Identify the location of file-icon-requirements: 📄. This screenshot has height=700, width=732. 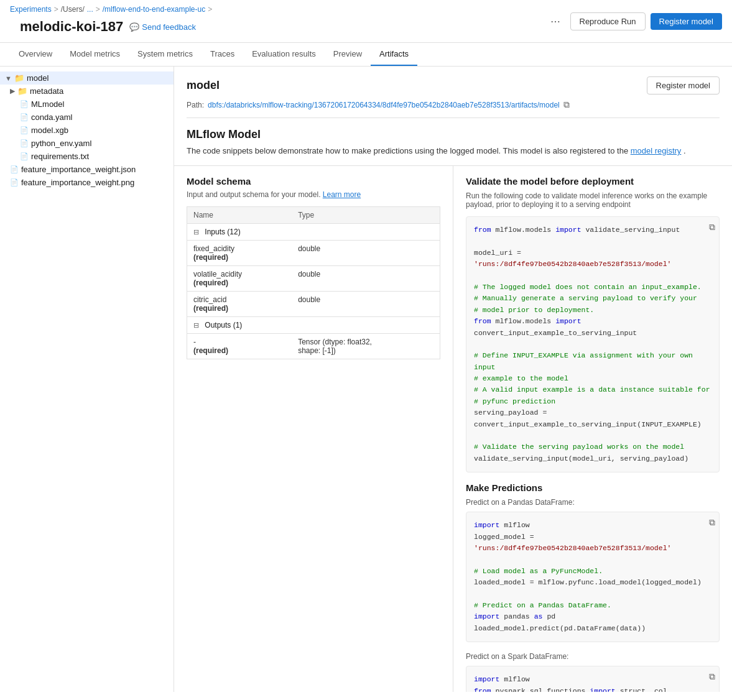
(24, 157).